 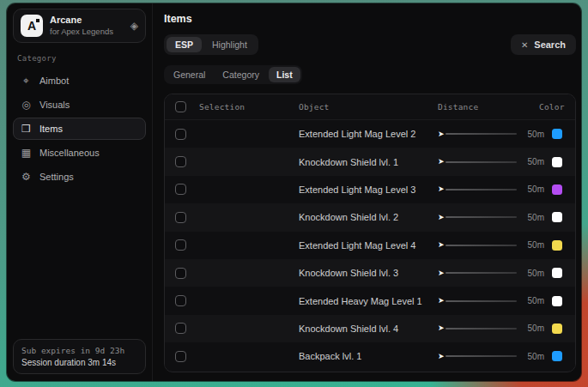 What do you see at coordinates (524, 45) in the screenshot?
I see `search-x-icon: ✕` at bounding box center [524, 45].